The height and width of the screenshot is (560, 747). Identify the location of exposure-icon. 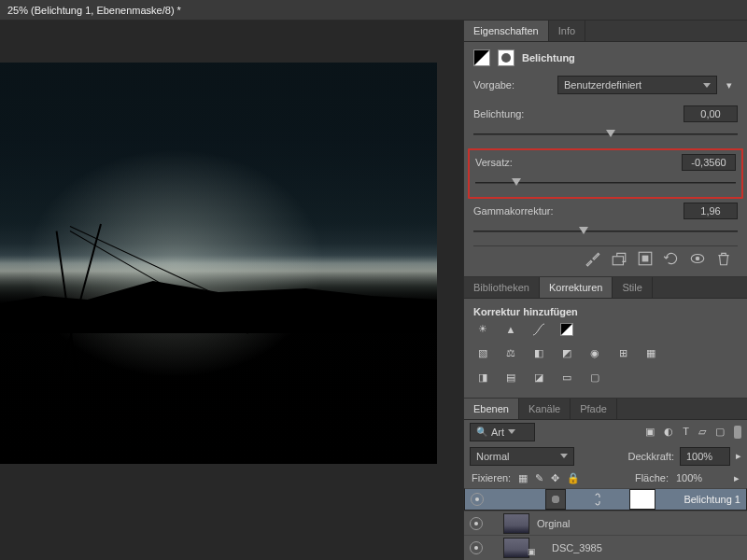
(482, 58).